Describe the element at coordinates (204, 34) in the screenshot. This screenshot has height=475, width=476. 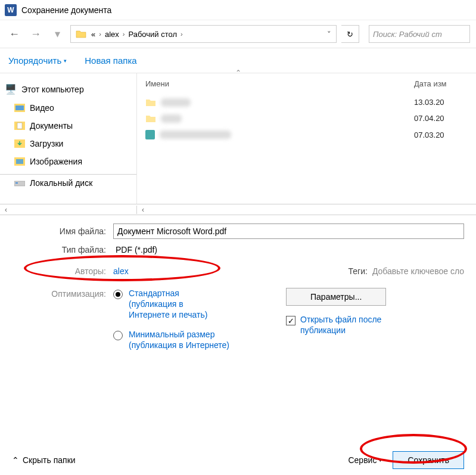
I see `breadcrumb: « › alex › Рабочий стол › ˅` at that location.